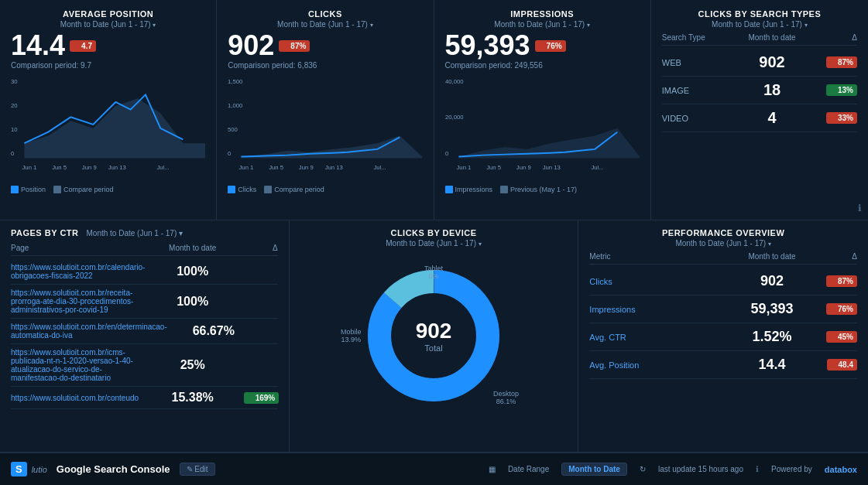 This screenshot has height=485, width=868. Describe the element at coordinates (434, 331) in the screenshot. I see `donut-total-value: 902` at that location.